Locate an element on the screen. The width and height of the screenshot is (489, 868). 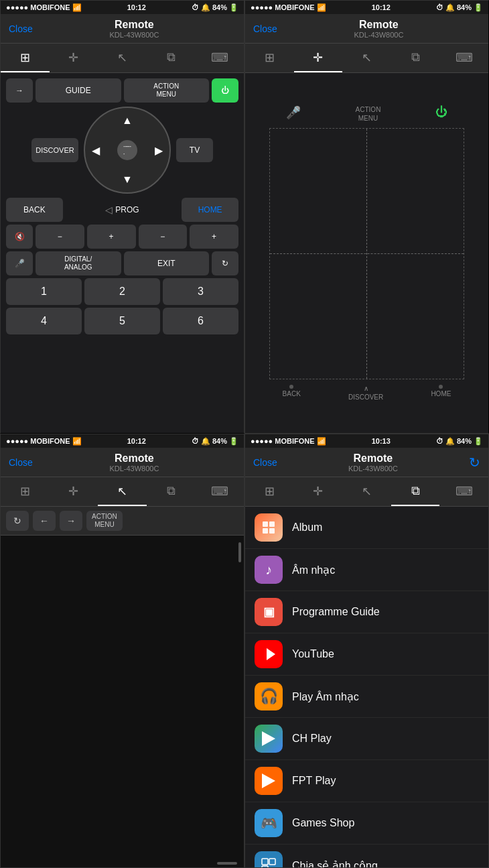
tab-keyboard-2: ⌨ is located at coordinates (464, 58).